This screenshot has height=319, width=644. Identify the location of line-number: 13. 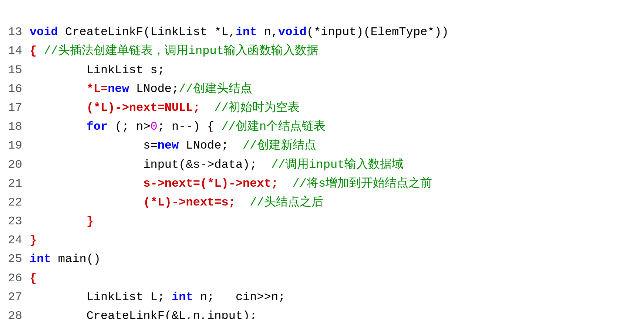
(18, 32).